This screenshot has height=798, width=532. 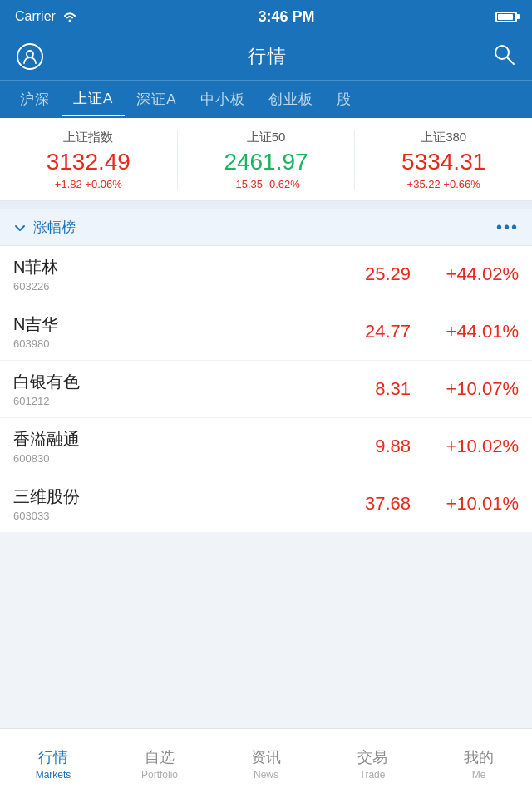 What do you see at coordinates (175, 382) in the screenshot?
I see `stock-name-2: 白银有色` at bounding box center [175, 382].